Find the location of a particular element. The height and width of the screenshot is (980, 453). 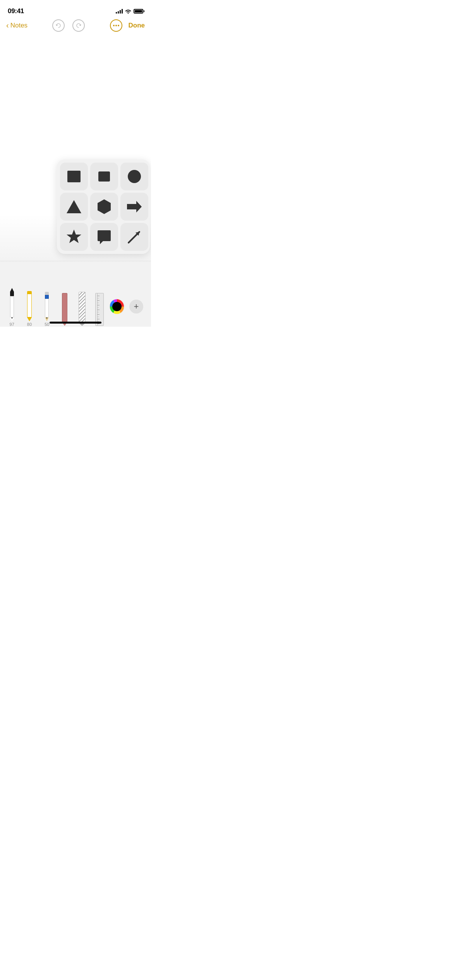

shape-circle is located at coordinates (134, 176).